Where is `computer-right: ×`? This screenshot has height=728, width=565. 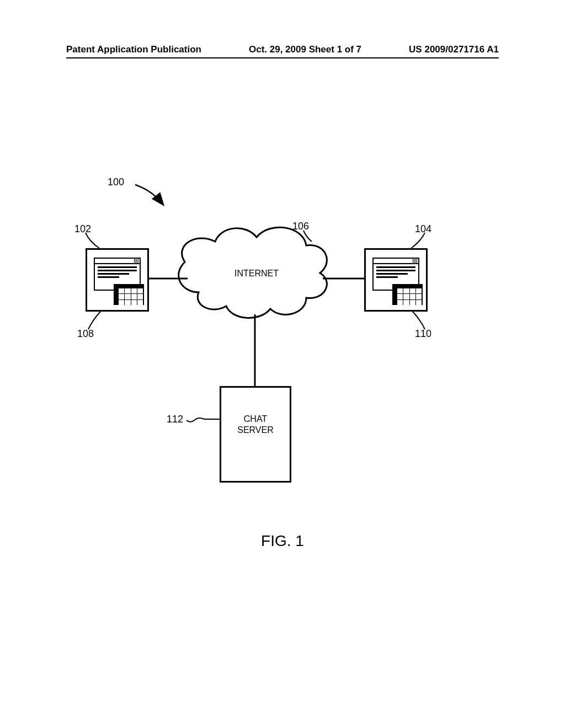
computer-right: × is located at coordinates (396, 280).